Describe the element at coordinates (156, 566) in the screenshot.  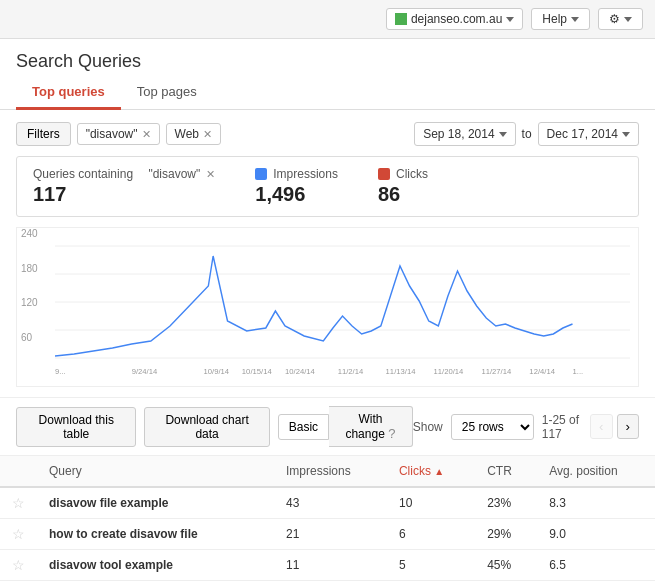
I see `query-cell: disavow tool example` at that location.